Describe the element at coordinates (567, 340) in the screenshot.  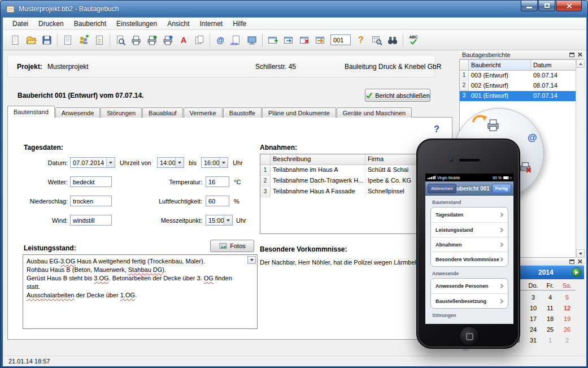
I see `calendar-day-next-month: 2` at that location.